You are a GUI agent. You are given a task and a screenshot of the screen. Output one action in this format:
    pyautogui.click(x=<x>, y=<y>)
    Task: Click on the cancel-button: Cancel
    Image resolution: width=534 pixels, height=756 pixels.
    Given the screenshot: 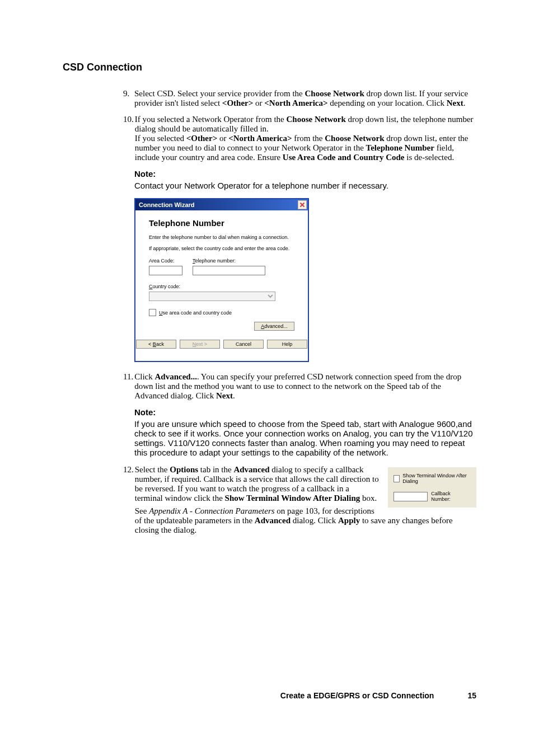 What is the action you would take?
    pyautogui.click(x=243, y=344)
    